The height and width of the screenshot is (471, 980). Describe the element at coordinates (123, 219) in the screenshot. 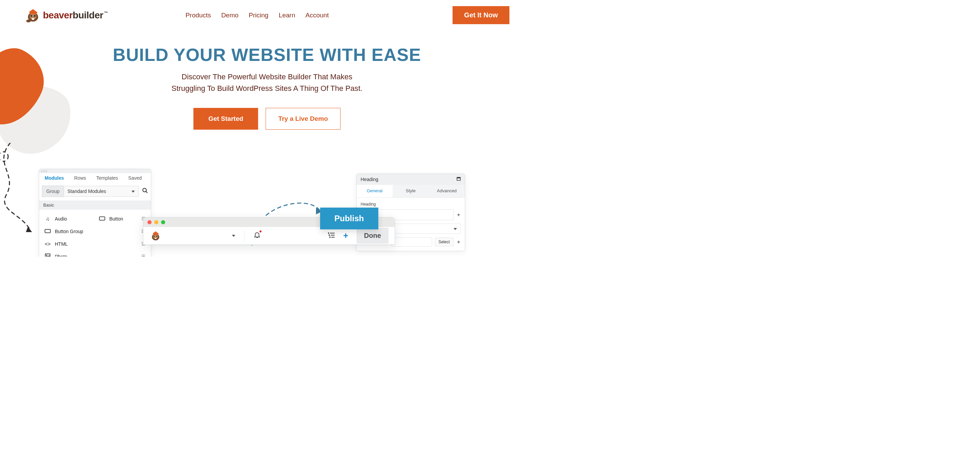

I see `module-button: Button☰` at that location.